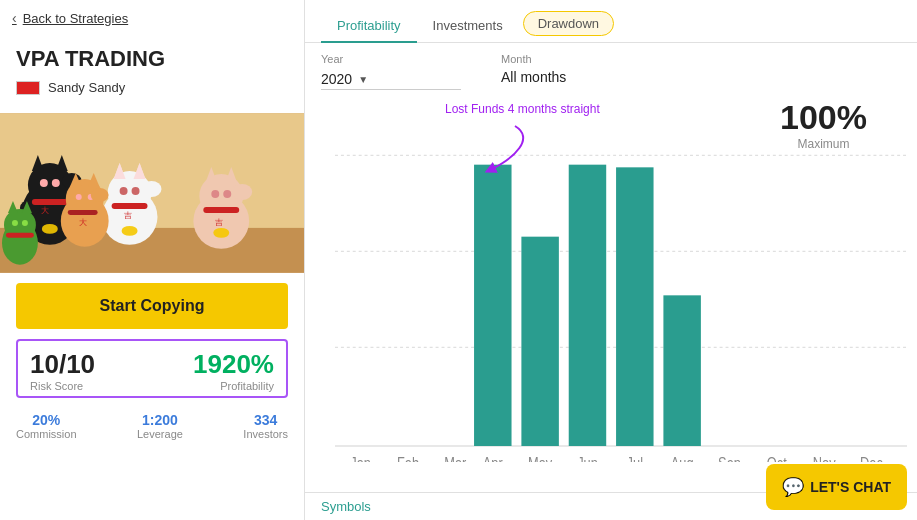  What do you see at coordinates (152, 425) in the screenshot?
I see `bottom-stats: 20% Commission 1:200 Leverage 334 Invest…` at bounding box center [152, 425].